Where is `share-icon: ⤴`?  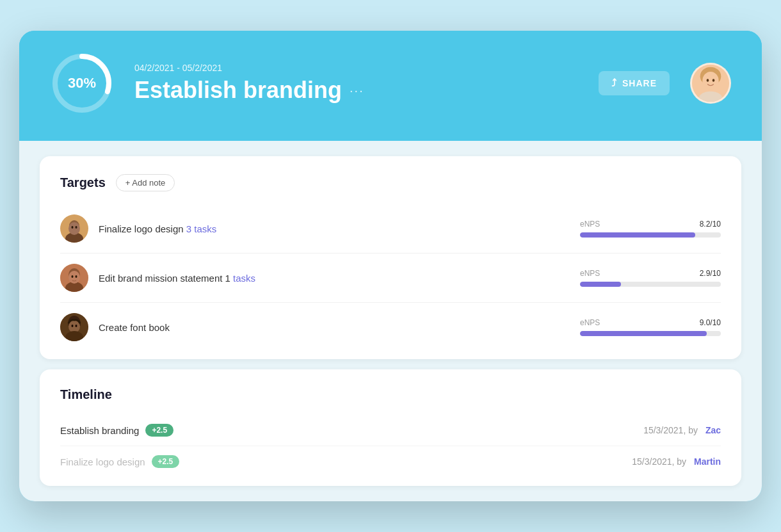
share-icon: ⤴ is located at coordinates (615, 83).